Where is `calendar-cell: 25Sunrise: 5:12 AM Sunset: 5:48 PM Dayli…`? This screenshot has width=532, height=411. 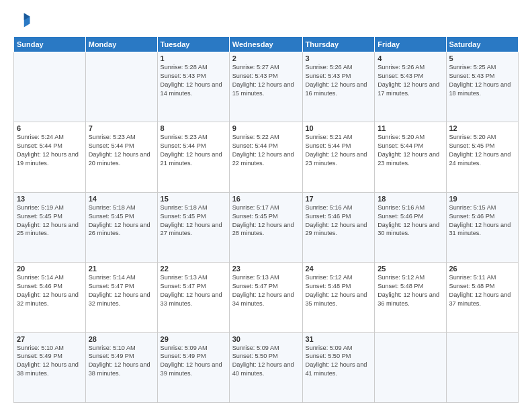 calendar-cell: 25Sunrise: 5:12 AM Sunset: 5:48 PM Dayli… is located at coordinates (410, 298).